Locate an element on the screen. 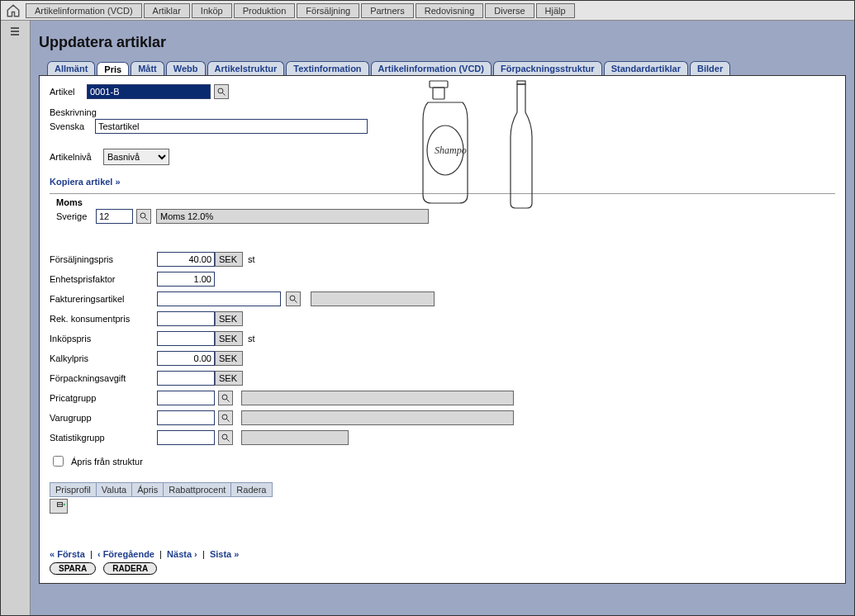 This screenshot has height=616, width=855. th-valuta: Valuta is located at coordinates (114, 490).